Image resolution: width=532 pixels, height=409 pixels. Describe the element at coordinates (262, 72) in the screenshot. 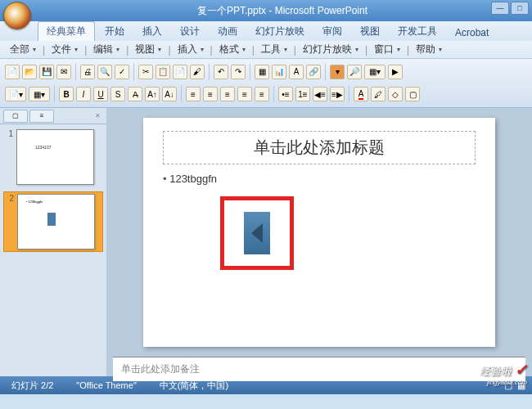

I see `table-icon: ▦` at that location.